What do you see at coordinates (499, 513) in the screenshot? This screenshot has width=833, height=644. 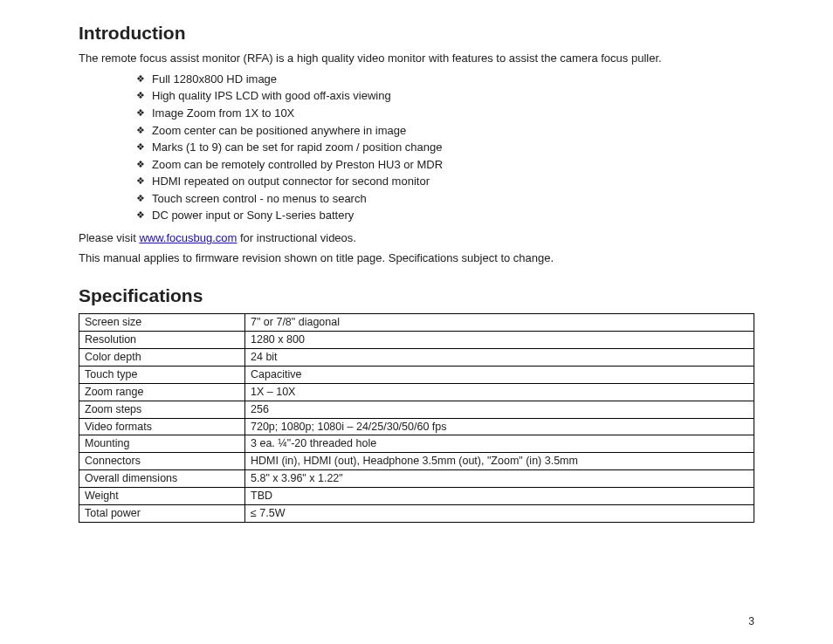 I see `spec-value: ≤ 7.5W` at bounding box center [499, 513].